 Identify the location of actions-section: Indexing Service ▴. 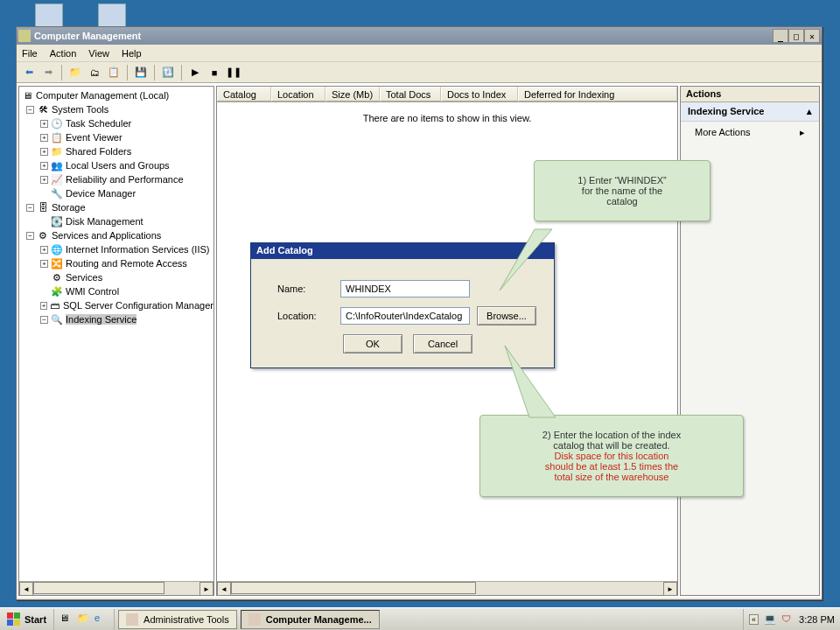
(750, 112).